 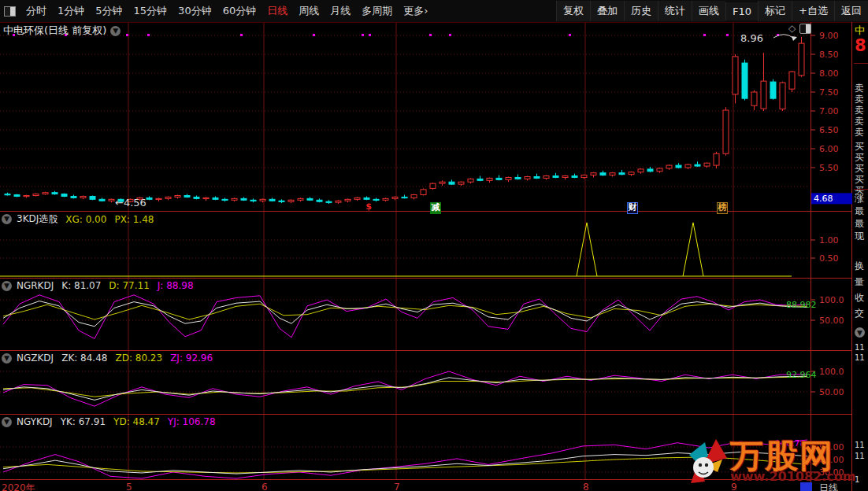 I want to click on svg-text: 9.00, so click(x=829, y=36).